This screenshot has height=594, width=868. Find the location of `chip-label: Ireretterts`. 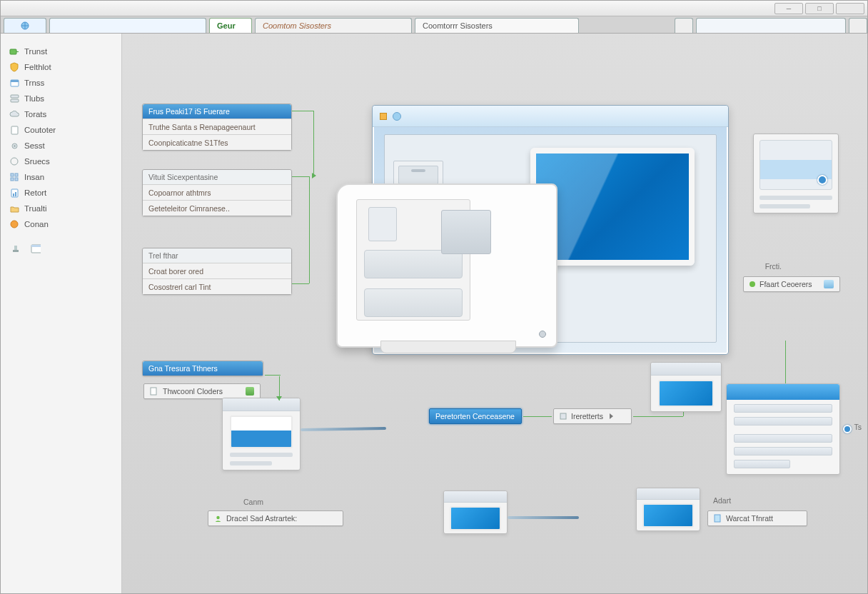

chip-label: Ireretterts is located at coordinates (587, 416).